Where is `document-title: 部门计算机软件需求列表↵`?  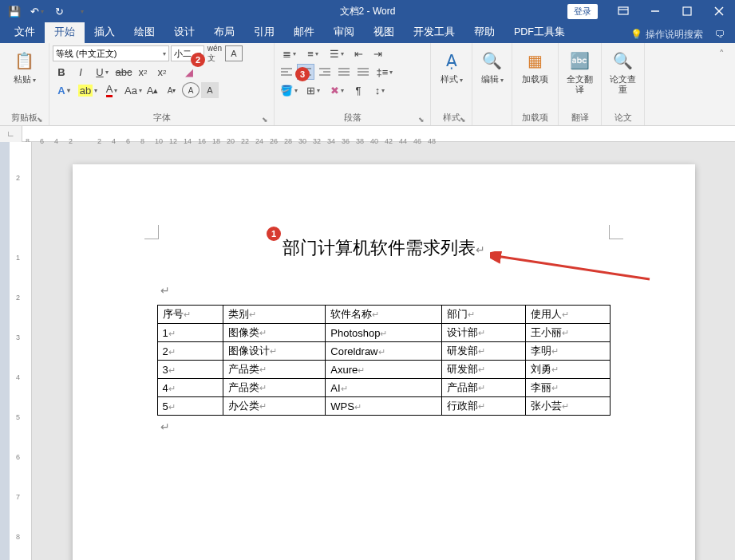
document-title: 部门计算机软件需求列表↵ is located at coordinates (384, 248).